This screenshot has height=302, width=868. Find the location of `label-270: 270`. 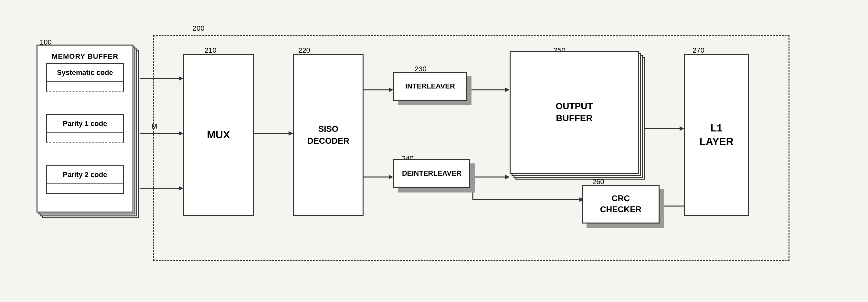

label-270: 270 is located at coordinates (699, 51).